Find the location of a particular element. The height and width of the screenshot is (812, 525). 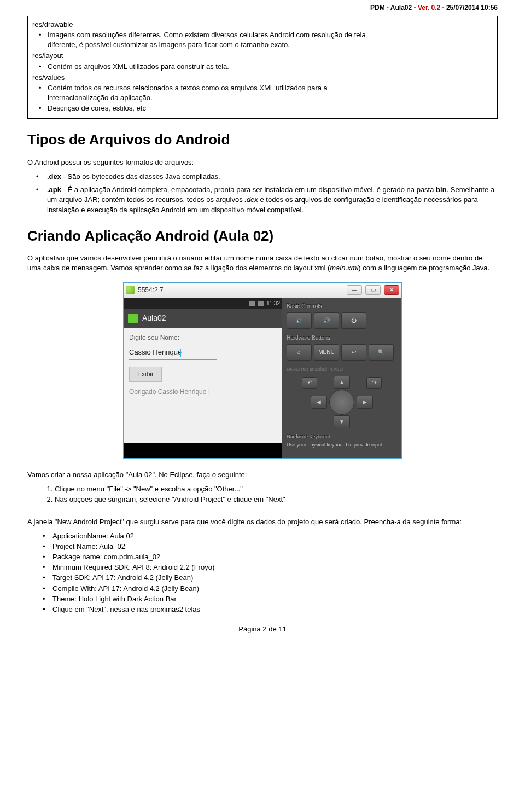

dpad-left-button: ◀ is located at coordinates (319, 402).